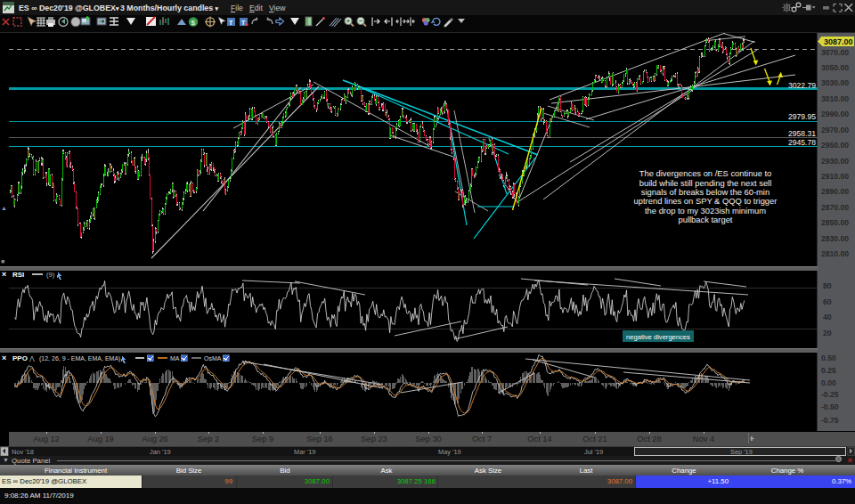  What do you see at coordinates (835, 53) in the screenshot?
I see `svg-text: 3070.00` at bounding box center [835, 53].